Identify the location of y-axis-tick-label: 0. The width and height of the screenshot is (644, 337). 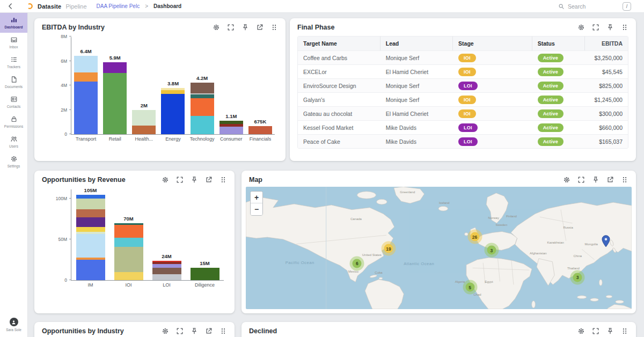
(55, 134).